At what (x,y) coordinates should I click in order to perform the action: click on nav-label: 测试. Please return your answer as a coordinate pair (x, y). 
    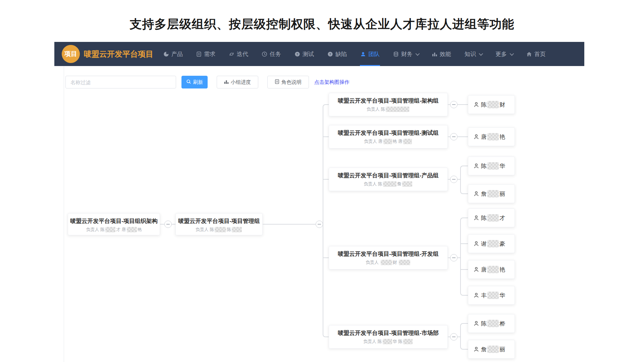
    Looking at the image, I should click on (308, 54).